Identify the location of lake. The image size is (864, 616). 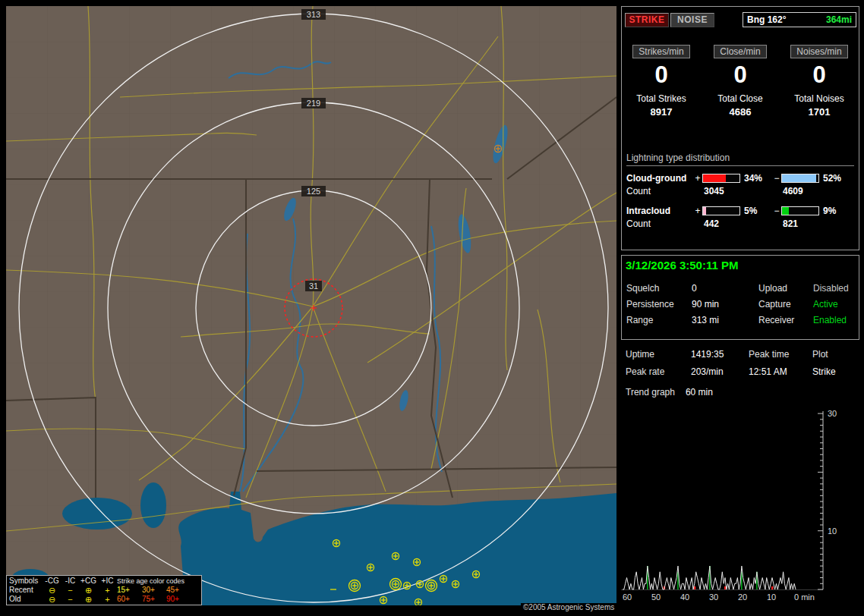
(153, 505).